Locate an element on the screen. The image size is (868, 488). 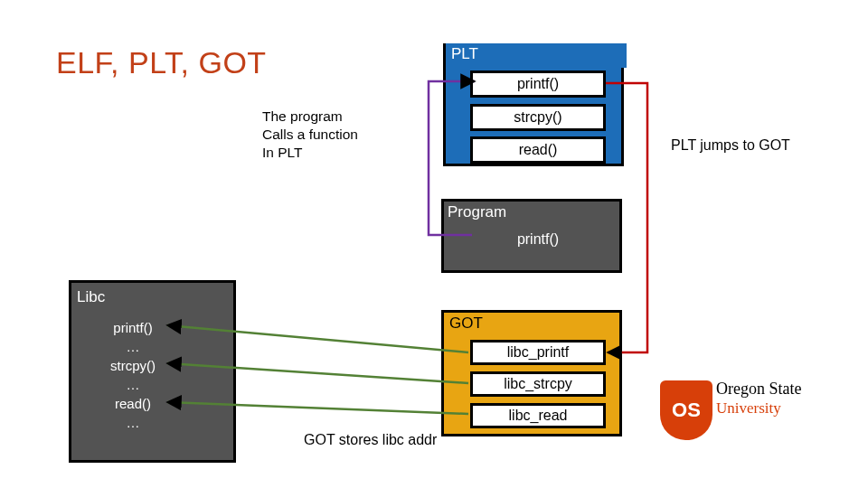
osu-shield-icon: OS is located at coordinates (686, 410).